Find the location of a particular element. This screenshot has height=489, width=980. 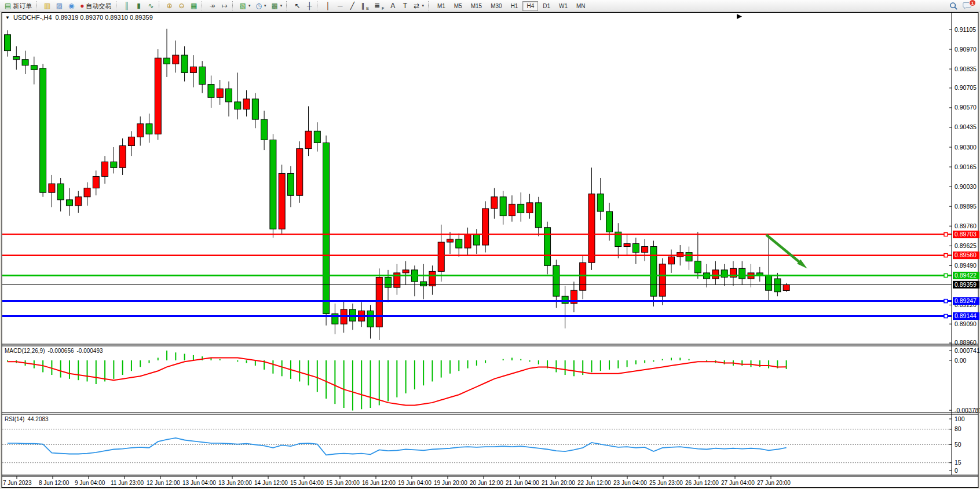

macd-name: MACD(12,26,9) is located at coordinates (24, 351).